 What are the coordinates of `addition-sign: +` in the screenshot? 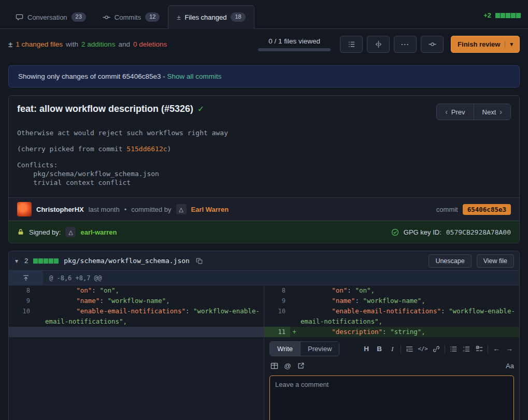 It's located at (294, 332).